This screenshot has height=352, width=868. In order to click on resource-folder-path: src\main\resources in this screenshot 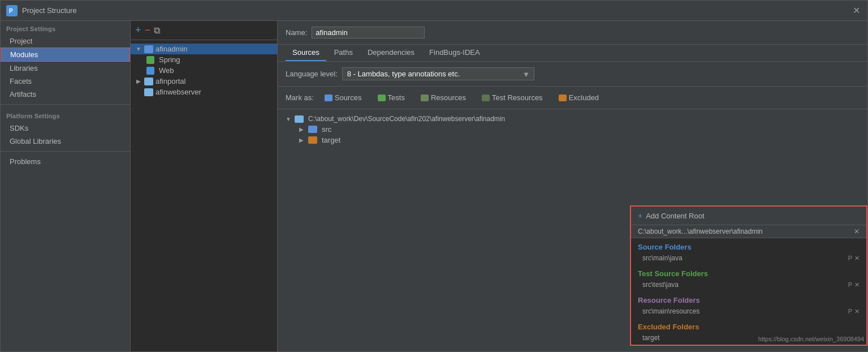, I will do `click(671, 311)`.